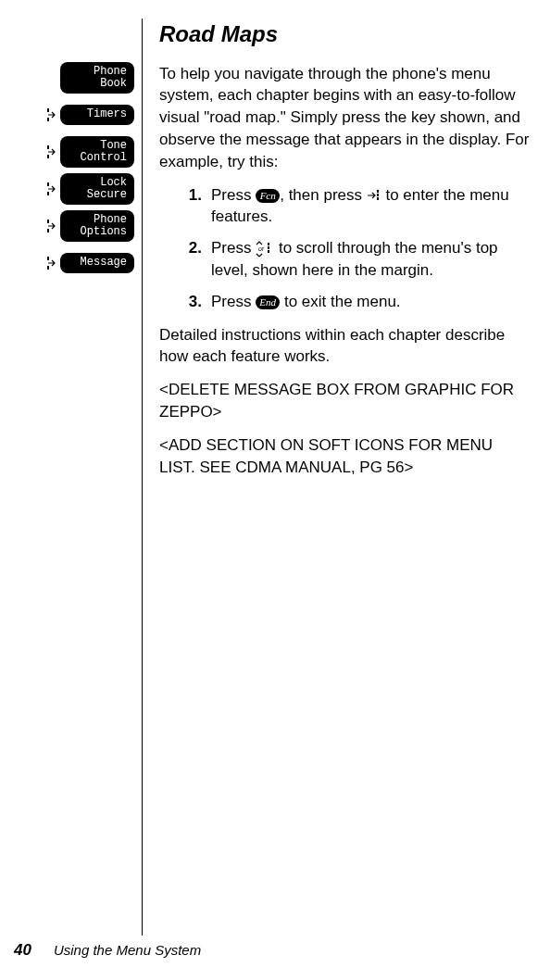 Image resolution: width=550 pixels, height=980 pixels. I want to click on fcn-key-icon: Fcn, so click(268, 196).